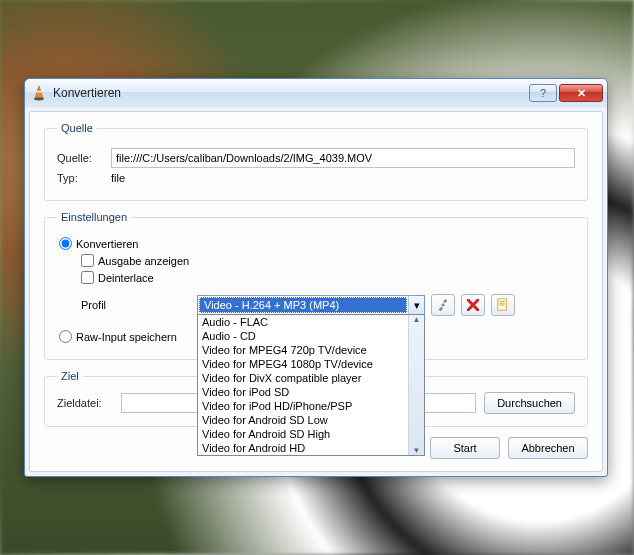 This screenshot has width=634, height=555. What do you see at coordinates (303, 305) in the screenshot?
I see `profile-selected: Video - H.264 + MP3 (MP4)` at bounding box center [303, 305].